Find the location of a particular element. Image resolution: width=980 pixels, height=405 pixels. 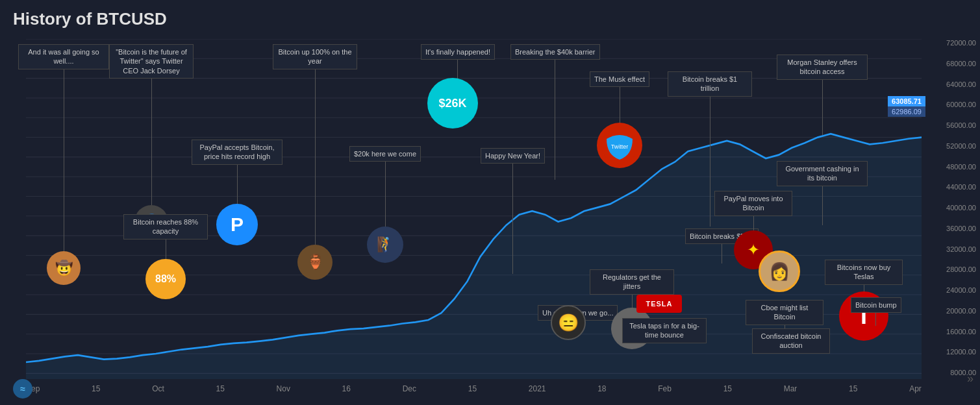

annotation-10: Happy New Year! is located at coordinates (513, 211).